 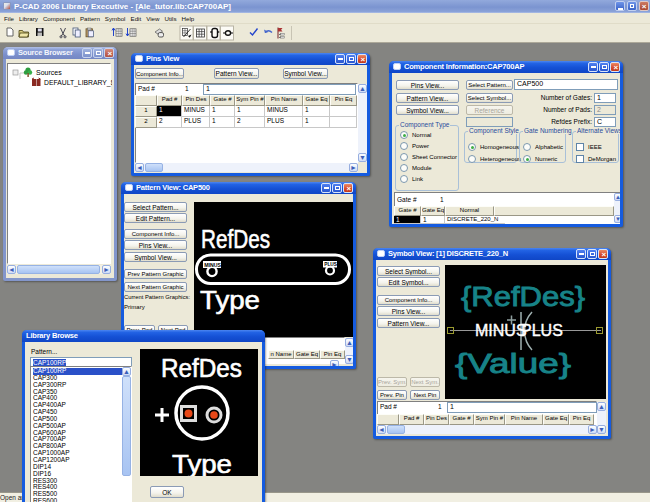 What do you see at coordinates (49, 72) in the screenshot?
I see `svg-text: Sources` at bounding box center [49, 72].